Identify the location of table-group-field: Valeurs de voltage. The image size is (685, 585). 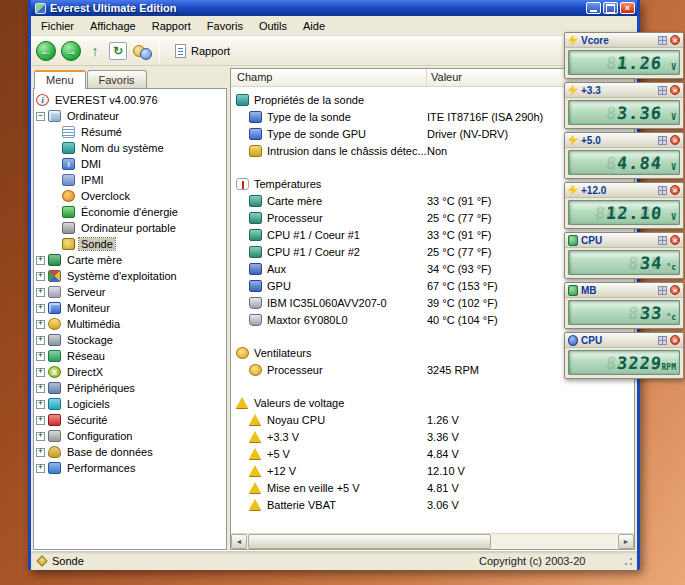
(329, 403).